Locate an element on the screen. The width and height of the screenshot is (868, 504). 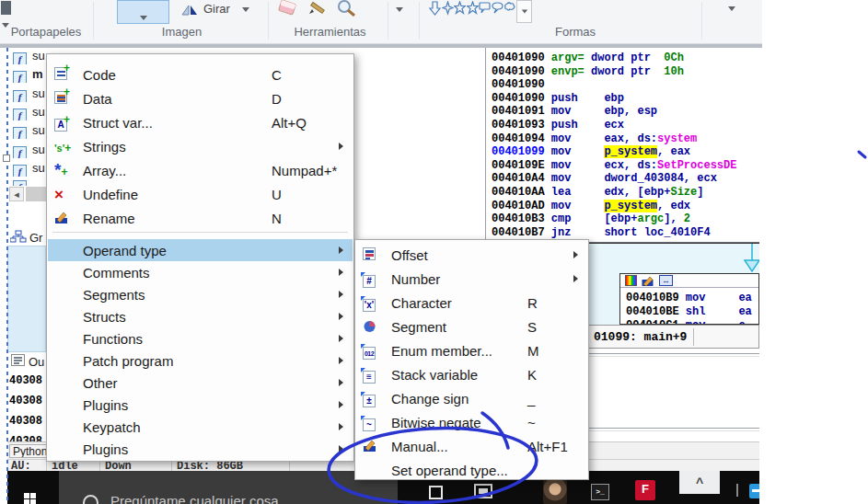
node-edit-icon is located at coordinates (648, 281).